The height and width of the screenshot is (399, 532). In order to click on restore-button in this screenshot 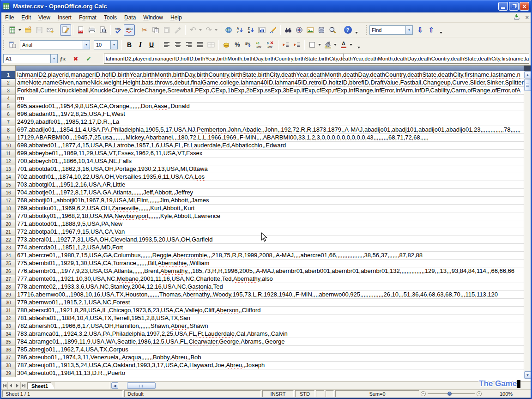, I will do `click(514, 6)`.